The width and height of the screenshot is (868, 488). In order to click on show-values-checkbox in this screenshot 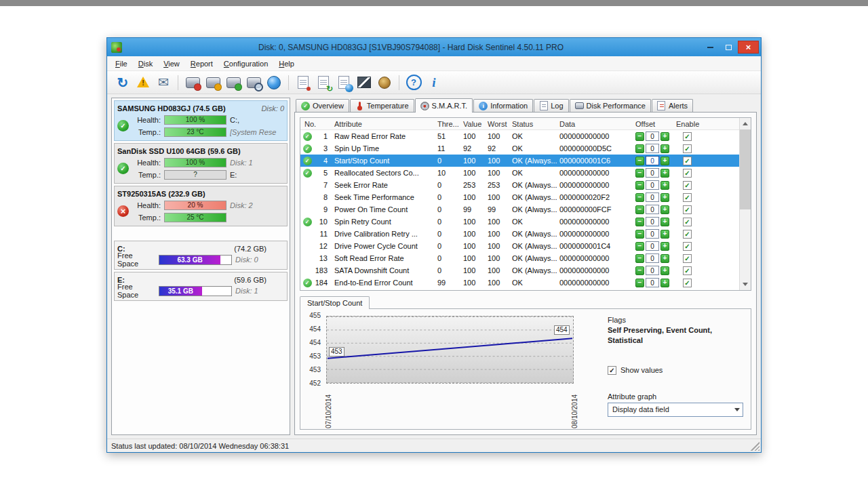, I will do `click(612, 370)`.